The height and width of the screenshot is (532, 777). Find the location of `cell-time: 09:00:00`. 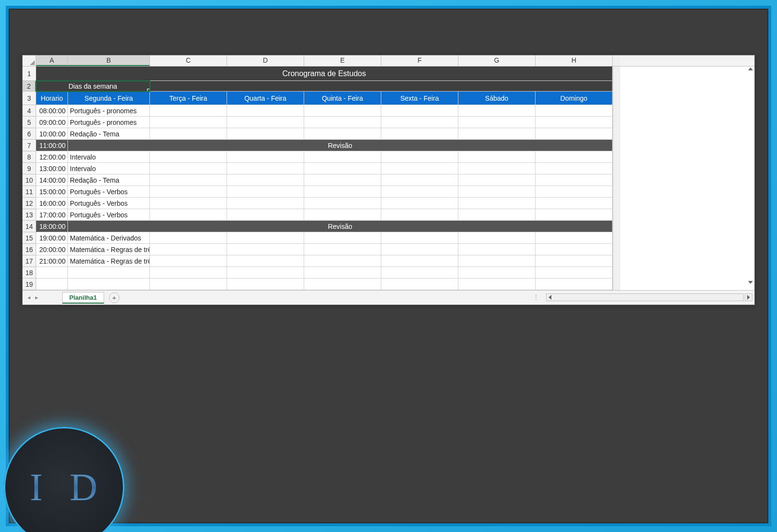

cell-time: 09:00:00 is located at coordinates (52, 122).